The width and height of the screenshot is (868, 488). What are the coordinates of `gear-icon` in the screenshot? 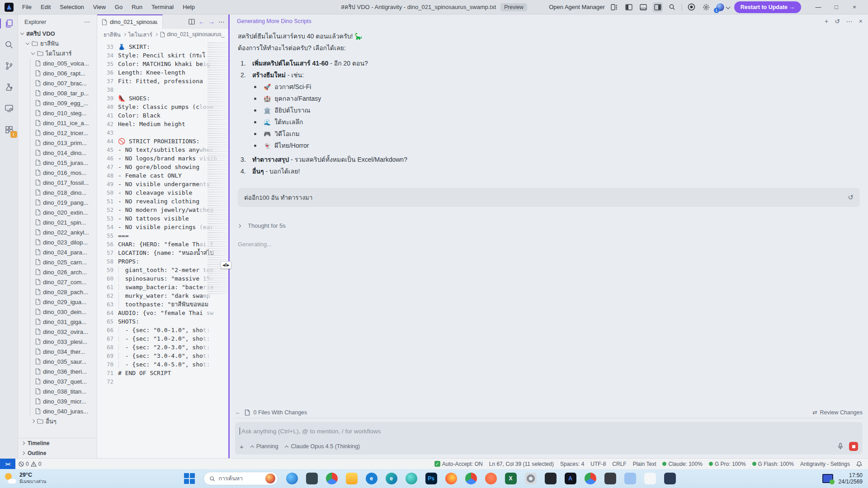 It's located at (706, 7).